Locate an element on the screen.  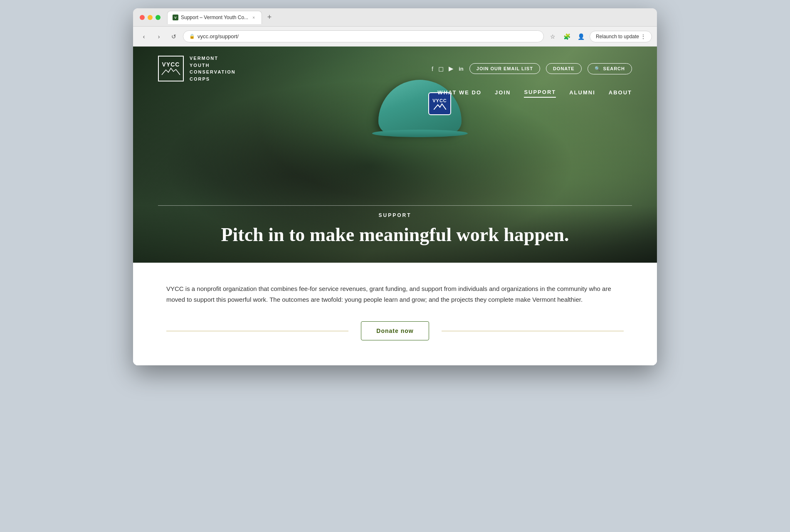
profile-button: 👤 is located at coordinates (581, 37).